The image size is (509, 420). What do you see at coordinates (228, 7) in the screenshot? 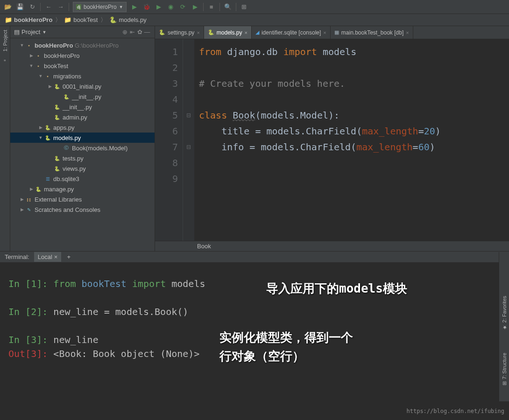
I see `search-icon: 🔍` at bounding box center [228, 7].